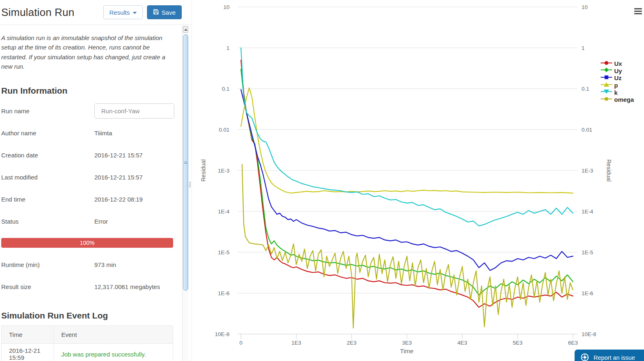 The height and width of the screenshot is (361, 644). Describe the element at coordinates (587, 212) in the screenshot. I see `y-axis-tick-label-right: 1E-4` at that location.